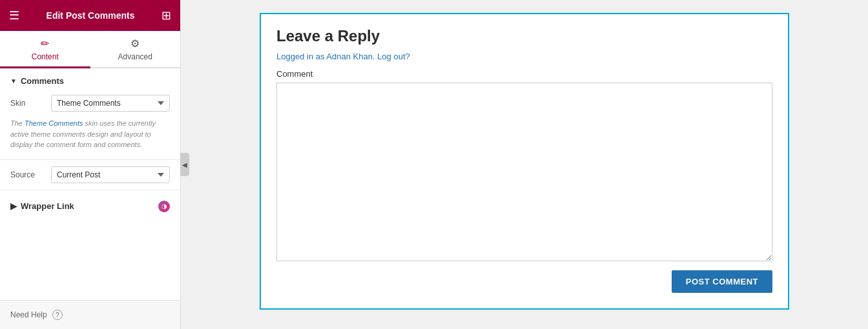 This screenshot has width=868, height=329. I want to click on wrapper-link-text: Wrapper Link, so click(48, 206).